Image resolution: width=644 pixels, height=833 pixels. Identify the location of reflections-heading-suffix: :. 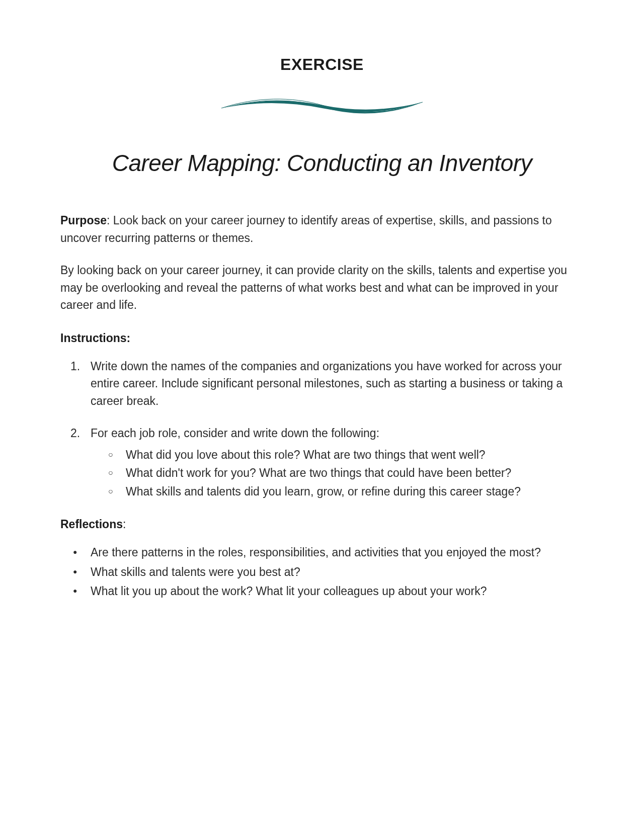
(124, 524).